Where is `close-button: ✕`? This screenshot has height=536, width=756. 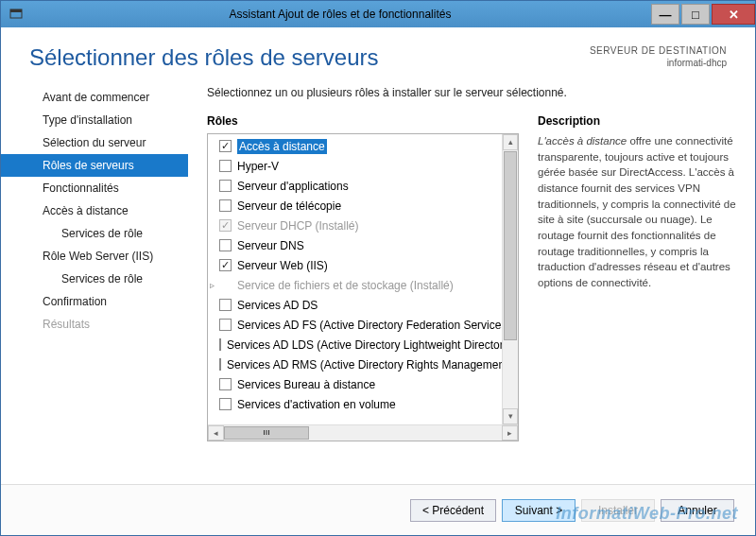 close-button: ✕ is located at coordinates (733, 14).